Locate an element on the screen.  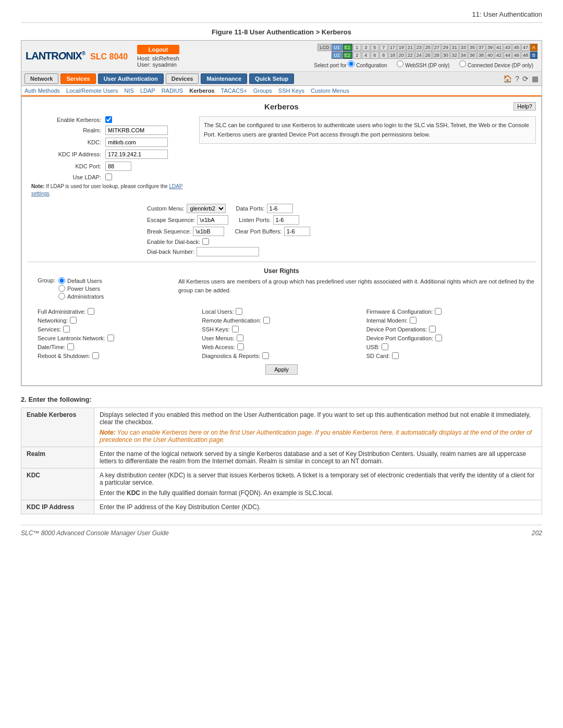
port-3: 3 is located at coordinates (366, 47).